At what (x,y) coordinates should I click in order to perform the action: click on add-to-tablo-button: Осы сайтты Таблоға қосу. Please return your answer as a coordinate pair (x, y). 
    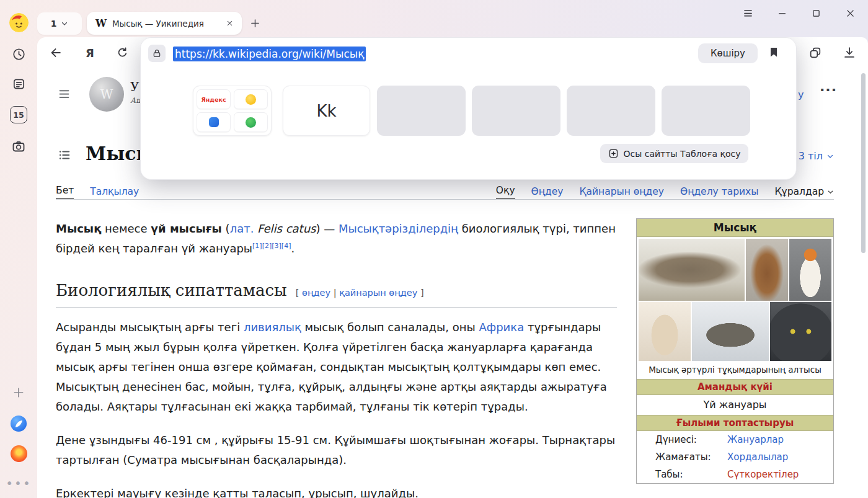
    Looking at the image, I should click on (675, 154).